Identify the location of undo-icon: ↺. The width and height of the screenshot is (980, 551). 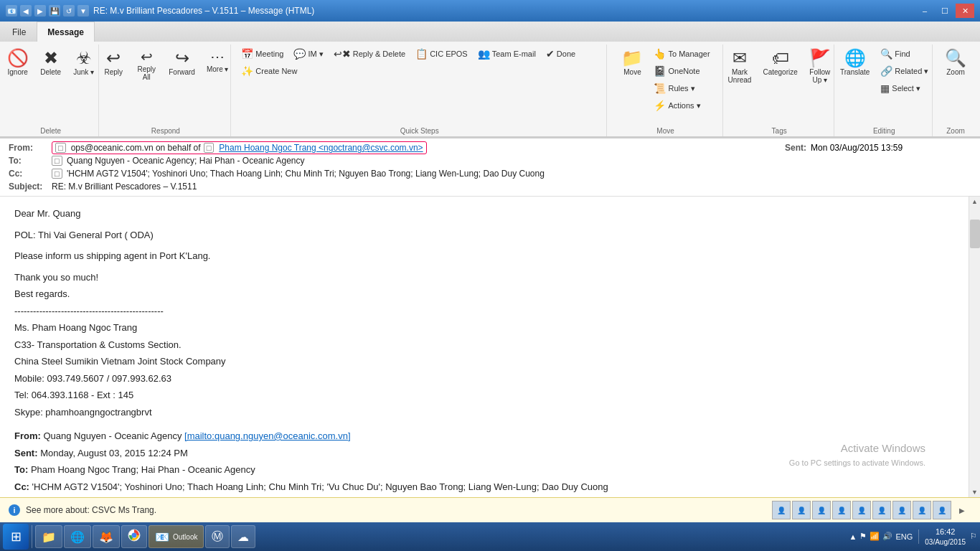
(69, 11).